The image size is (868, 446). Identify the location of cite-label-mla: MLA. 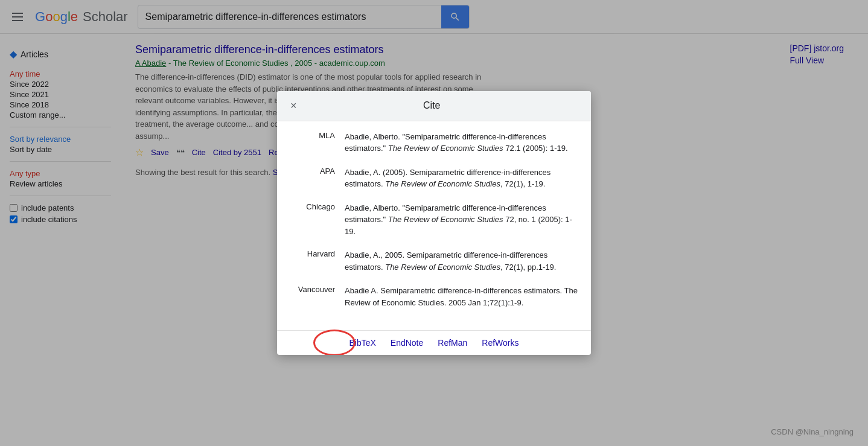
(311, 142).